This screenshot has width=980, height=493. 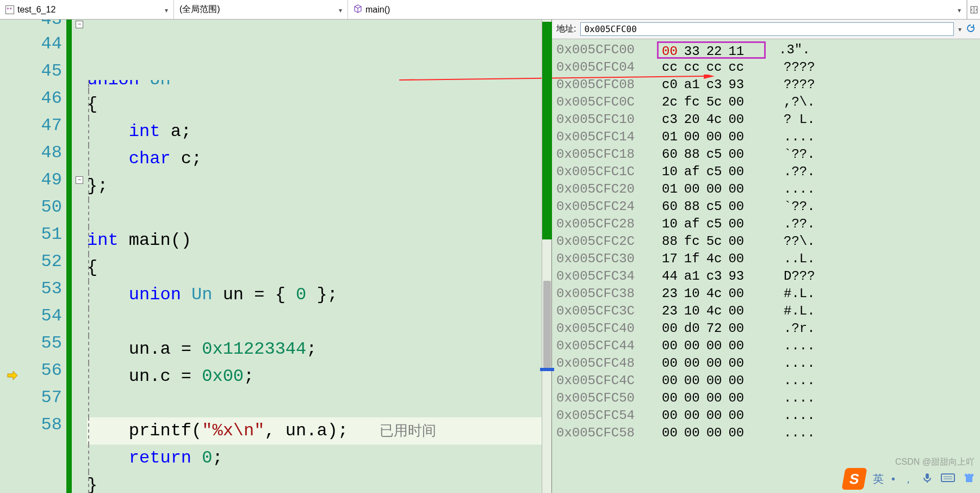 I want to click on memory-row: 0x005CFC5800000000...., so click(x=768, y=433).